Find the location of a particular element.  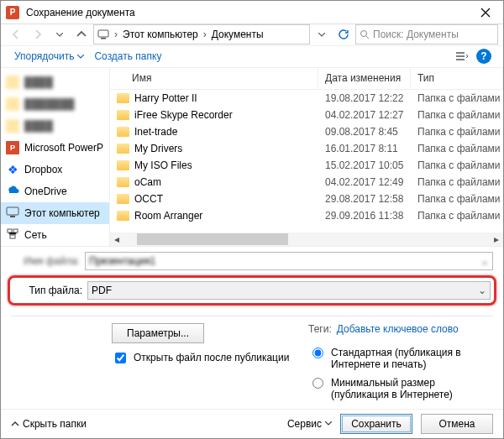

file-name: Room Arranger is located at coordinates (168, 216).